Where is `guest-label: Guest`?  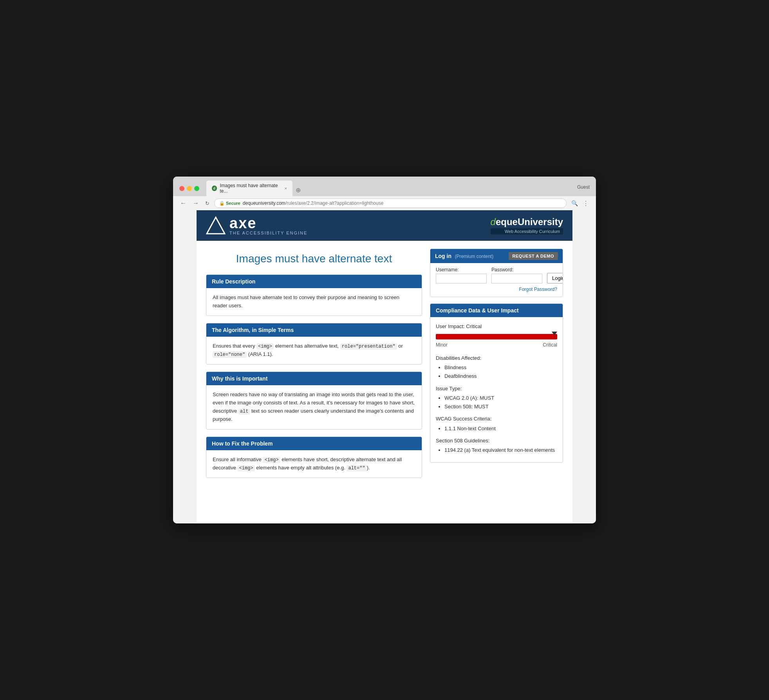
guest-label: Guest is located at coordinates (583, 188).